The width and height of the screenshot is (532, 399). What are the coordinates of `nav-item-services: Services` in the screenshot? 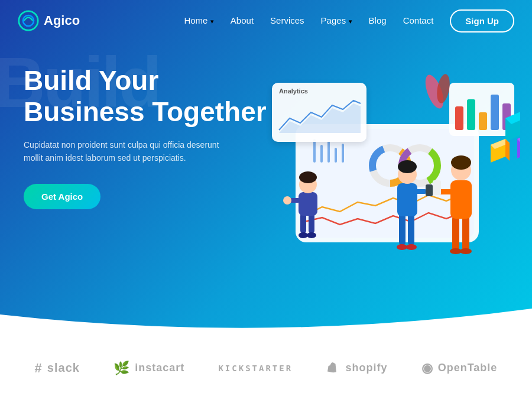 It's located at (287, 21).